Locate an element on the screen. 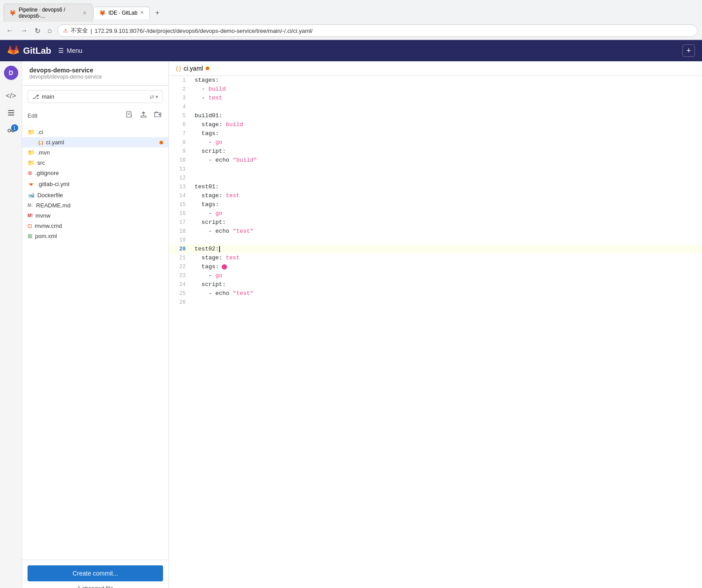 The image size is (702, 588). new-tab-button: + is located at coordinates (157, 13).